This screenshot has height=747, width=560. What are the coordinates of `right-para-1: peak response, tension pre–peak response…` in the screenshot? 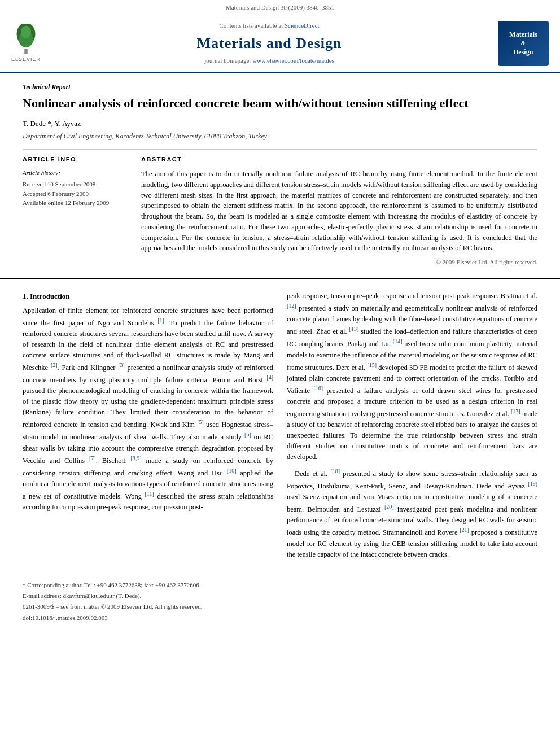 It's located at (412, 377).